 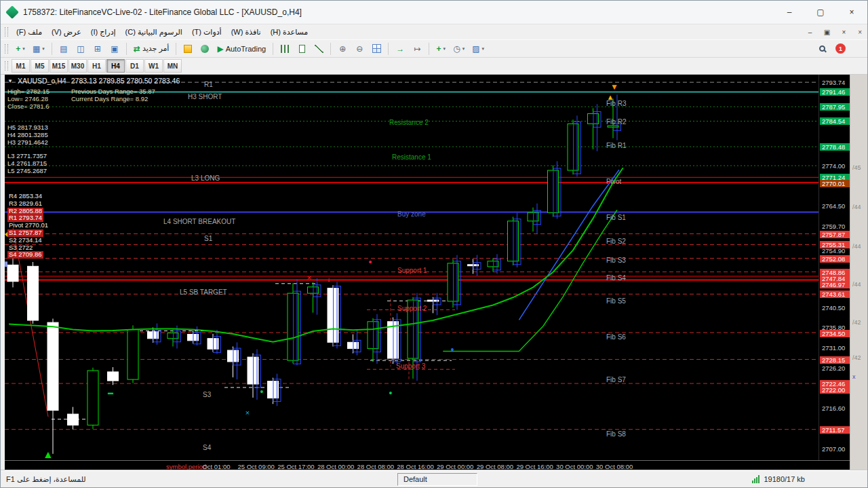 I want to click on menu-item-6: مساعدة (H), so click(x=290, y=33).